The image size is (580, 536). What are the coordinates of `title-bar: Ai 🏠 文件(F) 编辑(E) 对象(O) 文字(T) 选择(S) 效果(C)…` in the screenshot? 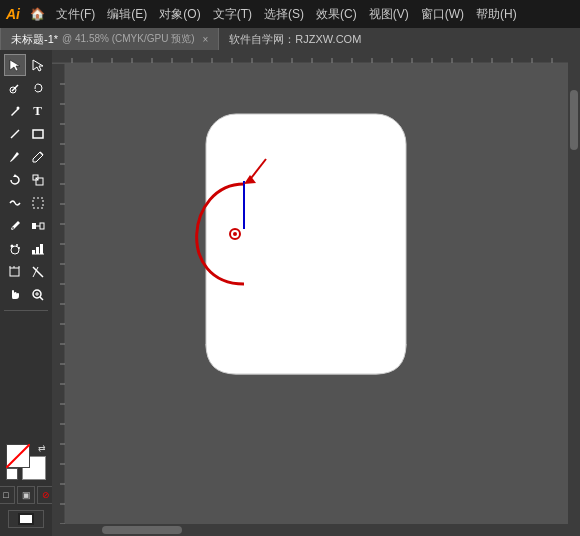 It's located at (290, 14).